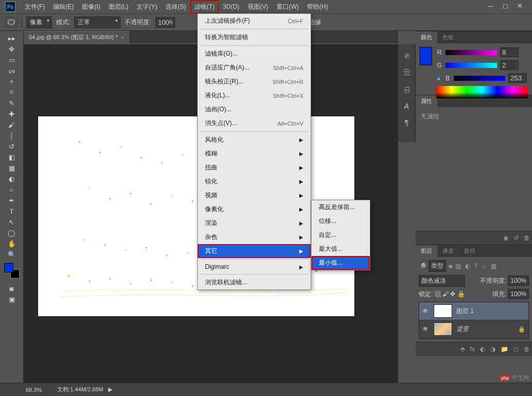 Image resolution: width=532 pixels, height=396 pixels. What do you see at coordinates (12, 288) in the screenshot?
I see `quickmask-tool: ◙` at bounding box center [12, 288].